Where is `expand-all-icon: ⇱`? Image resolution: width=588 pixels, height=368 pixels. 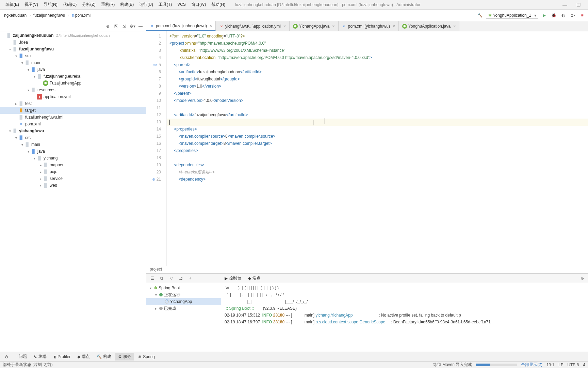 expand-all-icon: ⇱ is located at coordinates (116, 26).